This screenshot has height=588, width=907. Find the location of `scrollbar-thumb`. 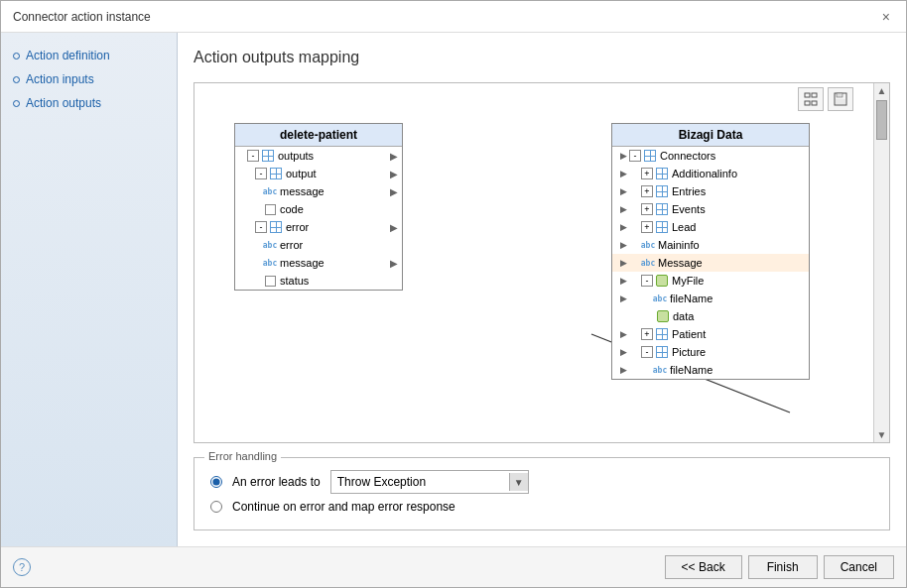

scrollbar-thumb is located at coordinates (881, 120).